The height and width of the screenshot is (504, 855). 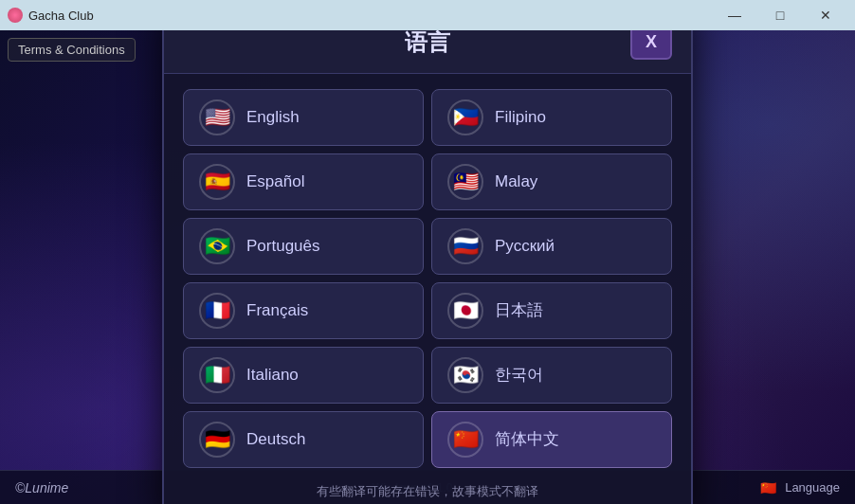 I want to click on english-label: English, so click(x=273, y=117).